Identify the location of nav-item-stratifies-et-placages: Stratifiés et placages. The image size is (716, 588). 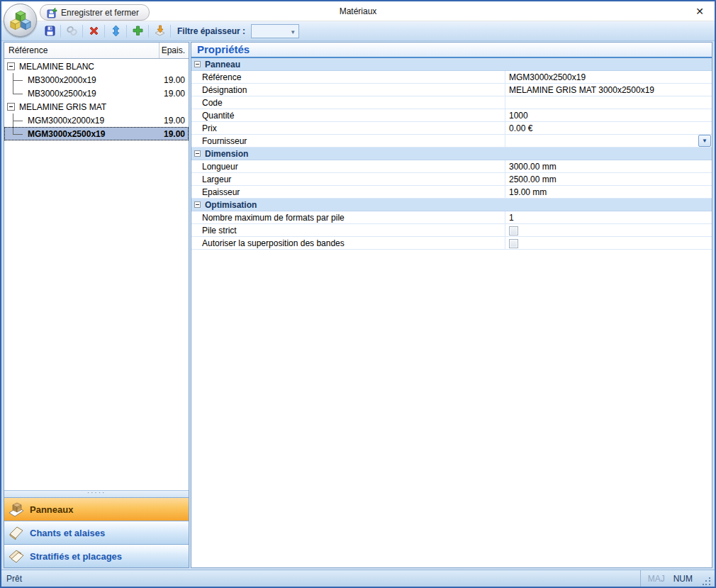
(96, 556).